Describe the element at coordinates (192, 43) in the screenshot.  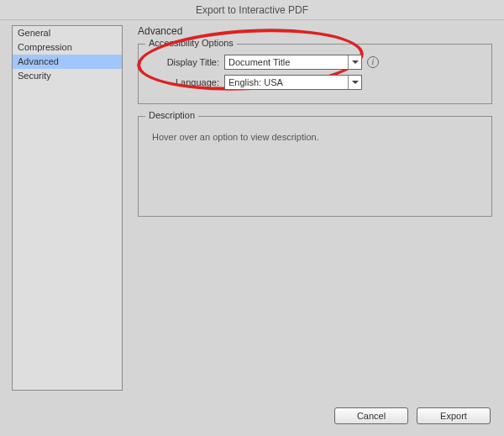
I see `accessibility-legend: Accessibility Options` at that location.